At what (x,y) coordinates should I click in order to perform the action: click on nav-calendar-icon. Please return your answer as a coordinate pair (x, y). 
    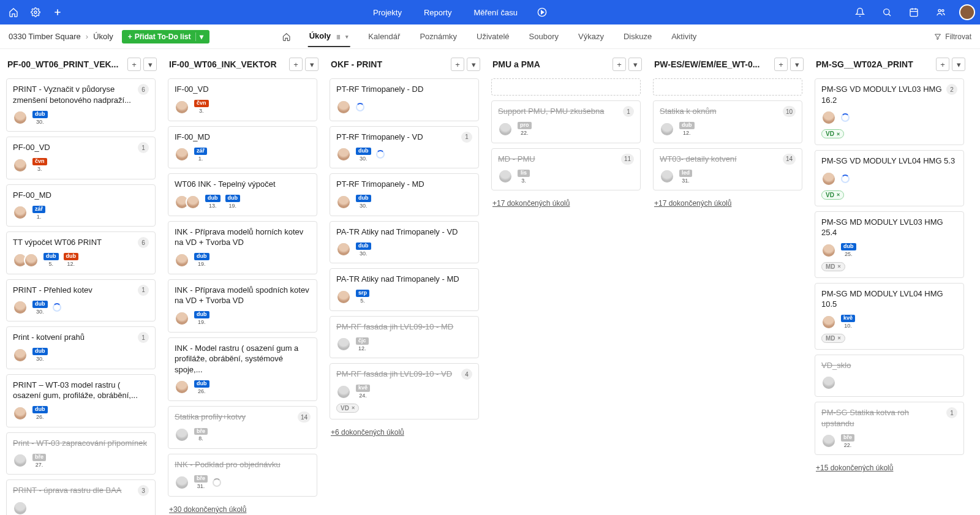
    Looking at the image, I should click on (914, 12).